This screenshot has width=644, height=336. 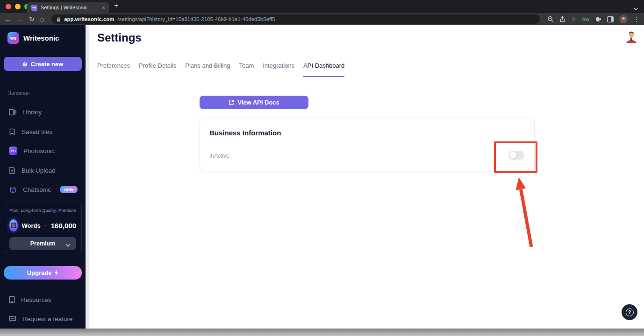 What do you see at coordinates (157, 70) in the screenshot?
I see `tab-profile-details: Profile Details` at bounding box center [157, 70].